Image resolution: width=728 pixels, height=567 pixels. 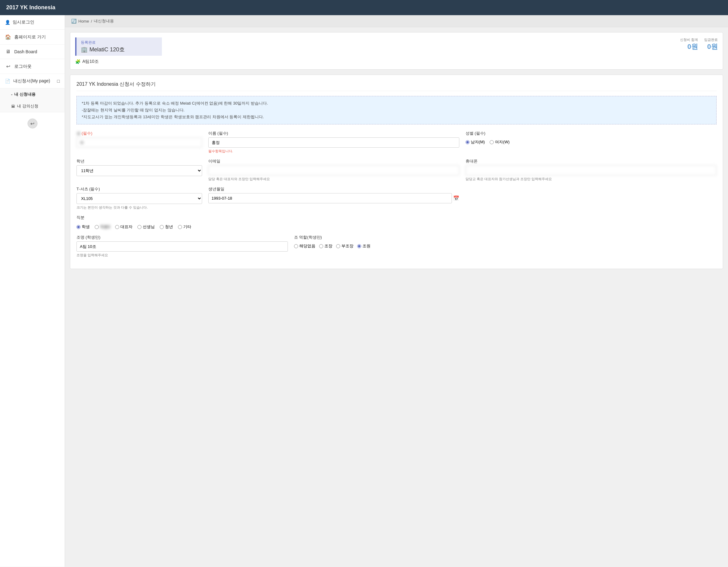 What do you see at coordinates (139, 199) in the screenshot?
I see `tshirt-select: S85 M90 L100 XL105 XXL110` at bounding box center [139, 199].